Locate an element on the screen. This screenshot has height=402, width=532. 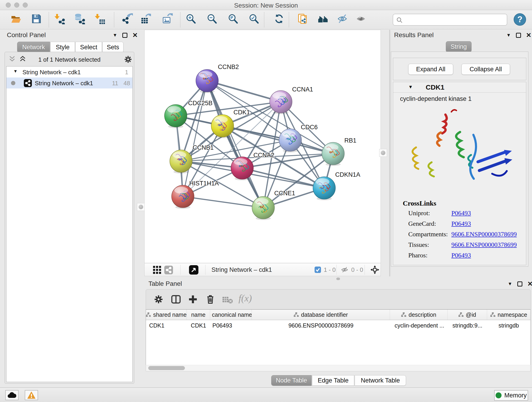
show-all-icon is located at coordinates (361, 19).